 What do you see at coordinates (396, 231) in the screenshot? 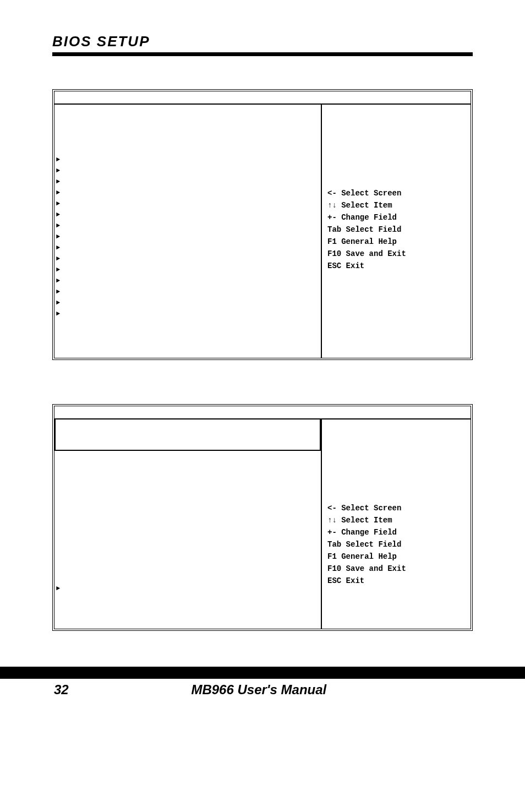
I see `bios-1-help: <- Select Screen ↑↓ Select Item +- Chang…` at bounding box center [396, 231].